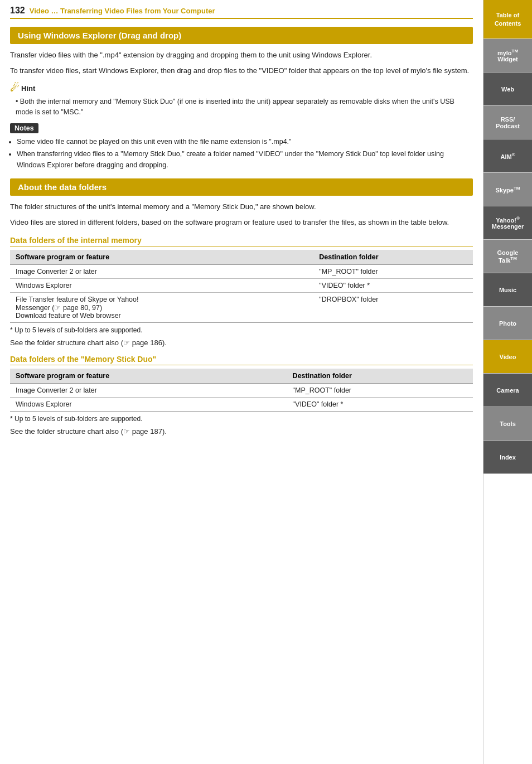 This screenshot has height=764, width=532. I want to click on see-also1-text: See the folder structure chart also (☞ p…, so click(88, 342).